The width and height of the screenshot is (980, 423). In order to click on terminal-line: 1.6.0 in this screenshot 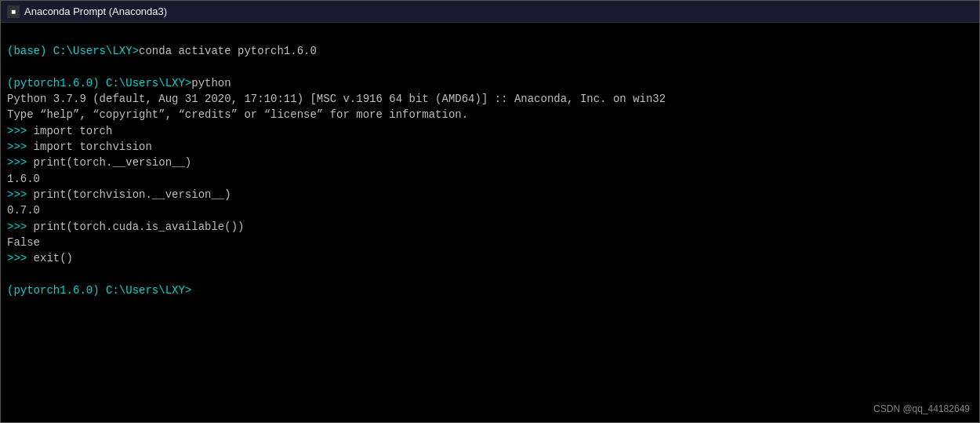, I will do `click(490, 179)`.